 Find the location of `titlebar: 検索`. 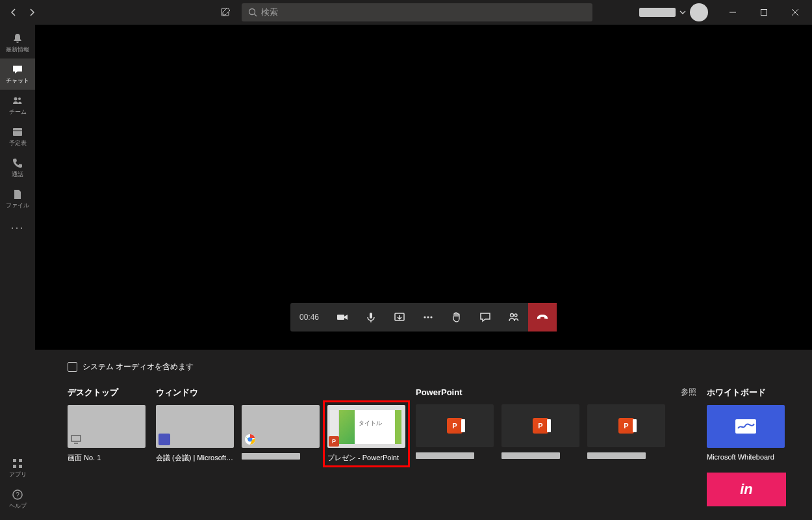

titlebar: 検索 is located at coordinates (406, 12).